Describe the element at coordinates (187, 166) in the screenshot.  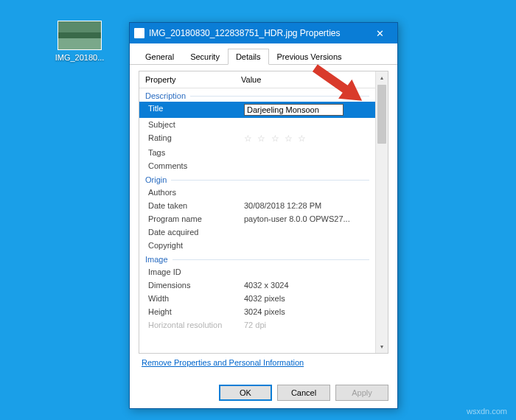
I see `prop-comments: Comments` at that location.